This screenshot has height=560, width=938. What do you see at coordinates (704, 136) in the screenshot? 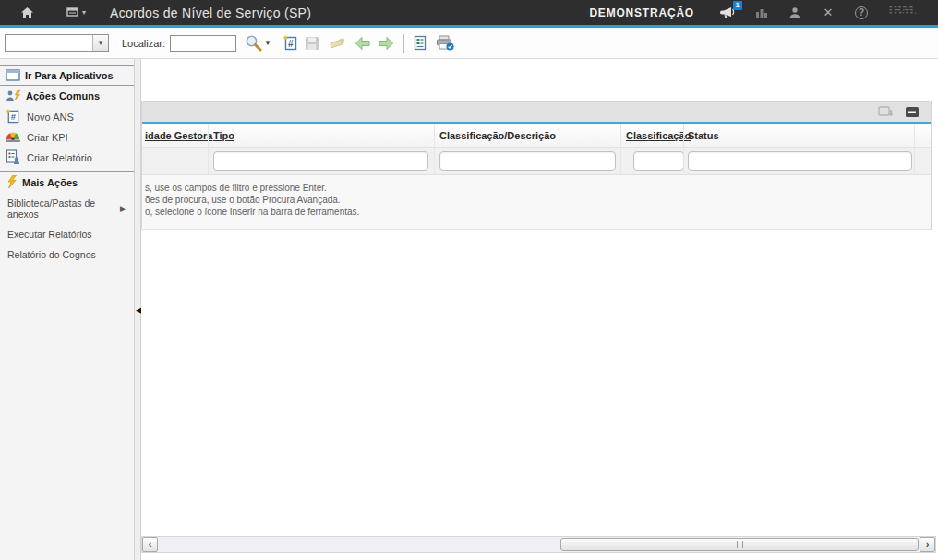
I see `column-header-status: Status` at bounding box center [704, 136].